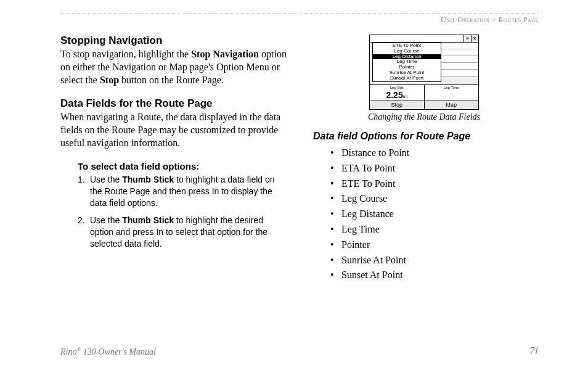 This screenshot has width=588, height=383. Describe the element at coordinates (424, 105) in the screenshot. I see `device-button-bar: Stop Map` at that location.